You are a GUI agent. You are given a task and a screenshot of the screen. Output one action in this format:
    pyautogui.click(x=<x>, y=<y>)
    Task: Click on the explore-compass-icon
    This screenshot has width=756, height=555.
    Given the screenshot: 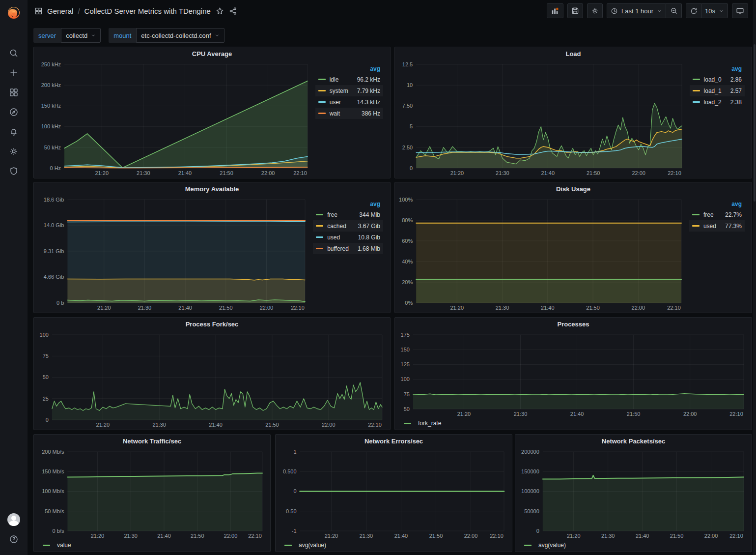 What is the action you would take?
    pyautogui.click(x=14, y=112)
    